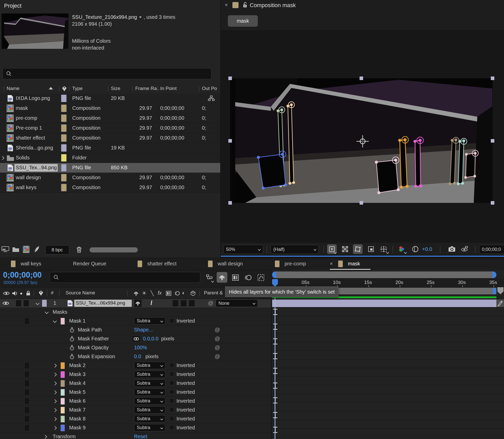  I want to click on table-row: Pre-comp 1 Composition 29.97 0;00;00;00 …, so click(110, 128).